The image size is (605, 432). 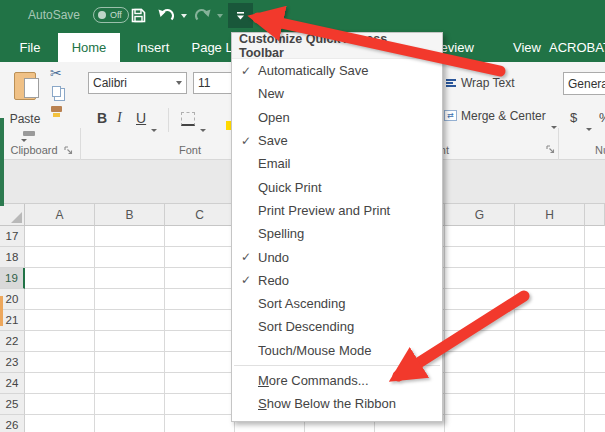 I want to click on row-header-23: 23, so click(x=12, y=362).